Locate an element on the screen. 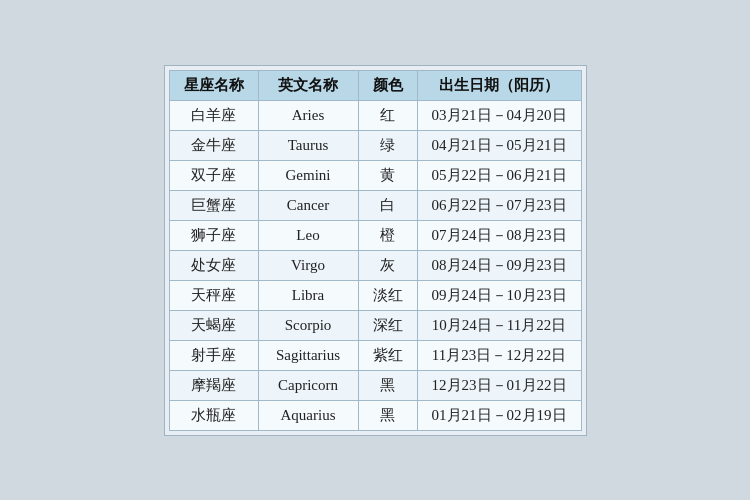  cell-color: 黄 is located at coordinates (388, 175).